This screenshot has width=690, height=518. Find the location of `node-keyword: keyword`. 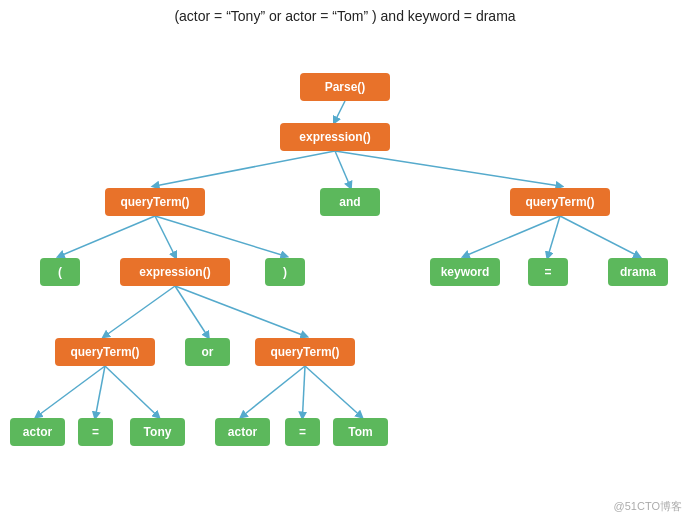

node-keyword: keyword is located at coordinates (465, 272).